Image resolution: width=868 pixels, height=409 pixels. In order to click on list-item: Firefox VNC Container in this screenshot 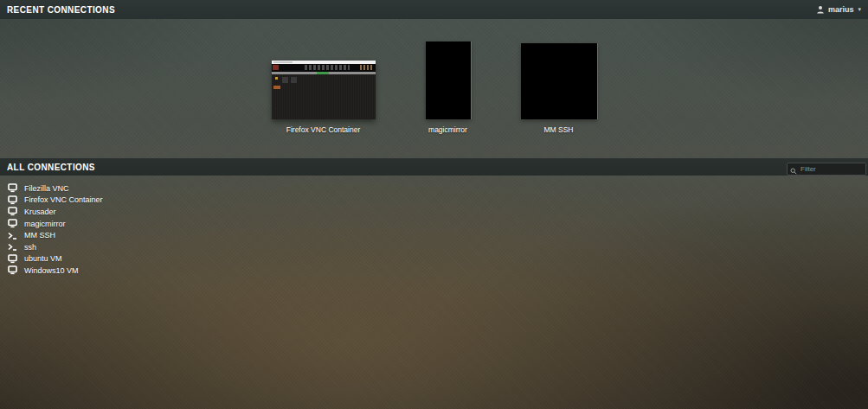, I will do `click(438, 201)`.